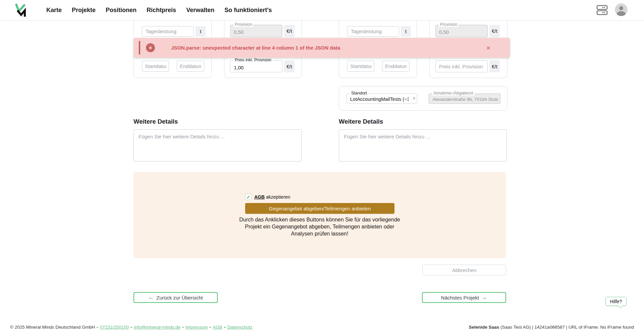 This screenshot has height=333, width=644. What do you see at coordinates (423, 98) in the screenshot?
I see `standort-card: Standort LotAccountingMailTests (~3 k...…` at bounding box center [423, 98].